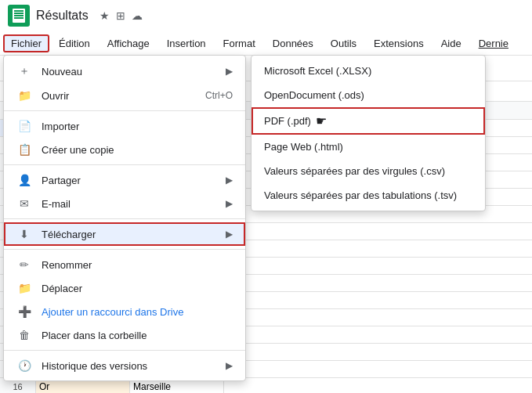 The width and height of the screenshot is (532, 393). What do you see at coordinates (266, 43) in the screenshot?
I see `menu-bar: Fichier Édition Affichage Insertion Form…` at bounding box center [266, 43].